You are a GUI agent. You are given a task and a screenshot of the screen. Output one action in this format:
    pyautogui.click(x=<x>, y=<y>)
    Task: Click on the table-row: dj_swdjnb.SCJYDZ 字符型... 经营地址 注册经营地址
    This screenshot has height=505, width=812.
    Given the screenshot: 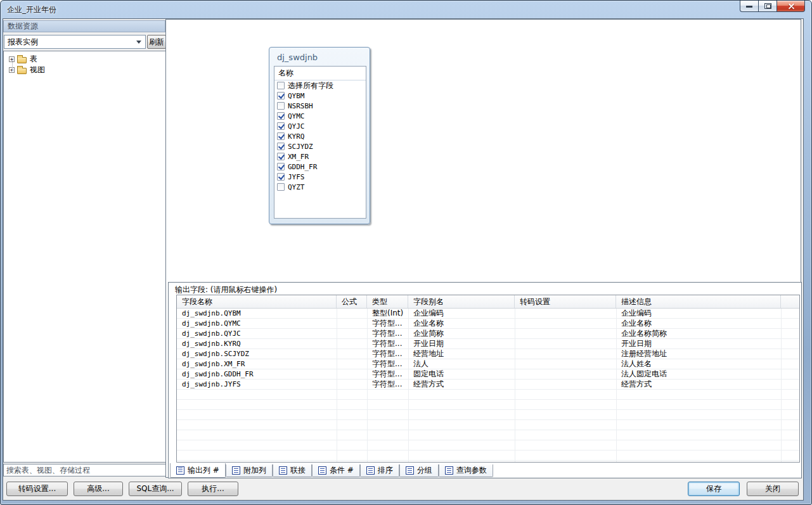 What is the action you would take?
    pyautogui.click(x=488, y=354)
    